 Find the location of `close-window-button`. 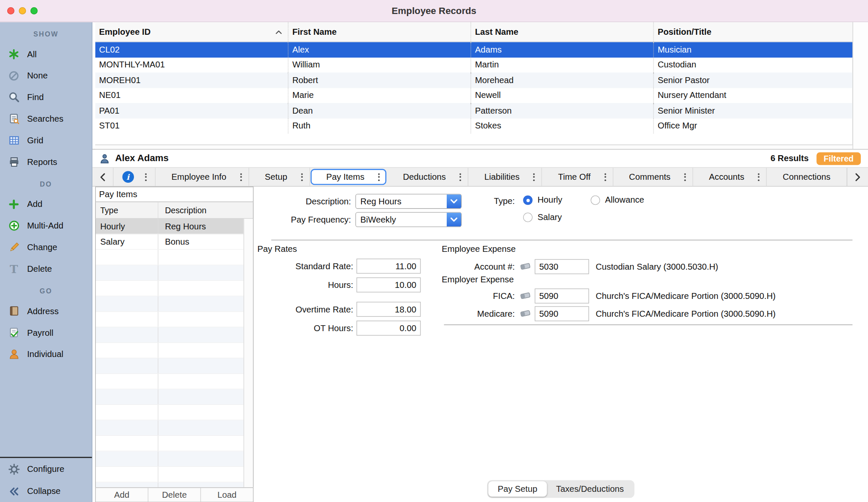

close-window-button is located at coordinates (11, 11).